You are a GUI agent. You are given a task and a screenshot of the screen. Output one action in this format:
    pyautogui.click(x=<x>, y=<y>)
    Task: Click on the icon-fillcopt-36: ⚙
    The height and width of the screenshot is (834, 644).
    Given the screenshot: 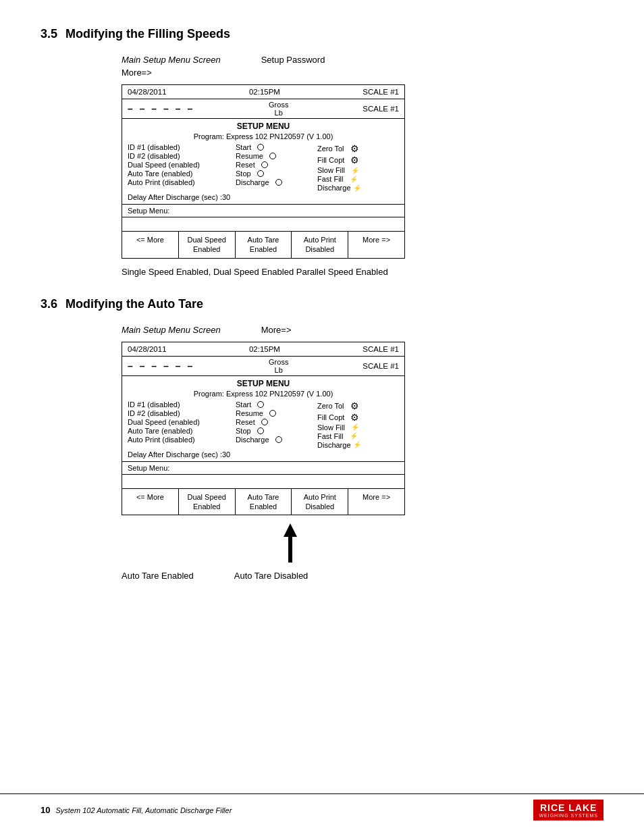 What is the action you would take?
    pyautogui.click(x=355, y=417)
    